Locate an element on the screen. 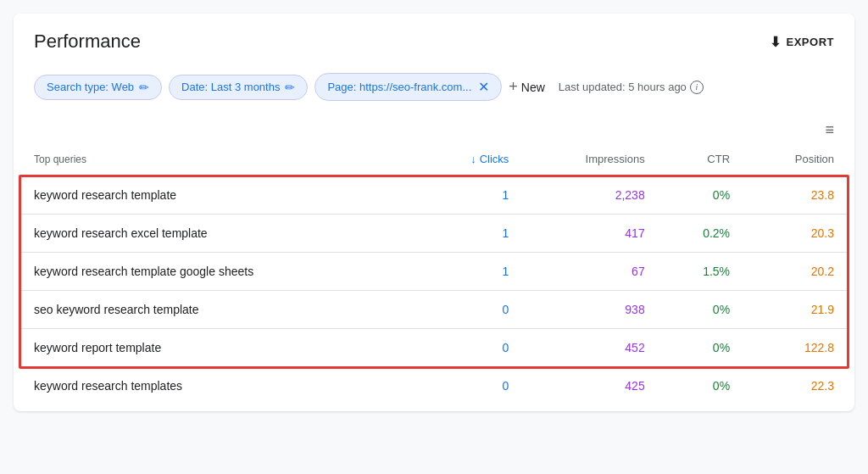 The width and height of the screenshot is (868, 474). sort-arrow-clicks: ↓ is located at coordinates (473, 159).